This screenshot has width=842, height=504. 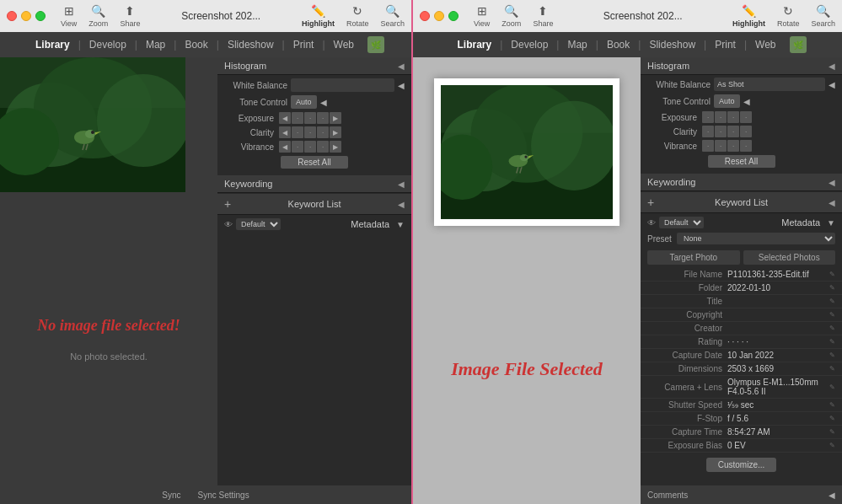 What do you see at coordinates (155, 45) in the screenshot?
I see `nav-map: Map` at bounding box center [155, 45].